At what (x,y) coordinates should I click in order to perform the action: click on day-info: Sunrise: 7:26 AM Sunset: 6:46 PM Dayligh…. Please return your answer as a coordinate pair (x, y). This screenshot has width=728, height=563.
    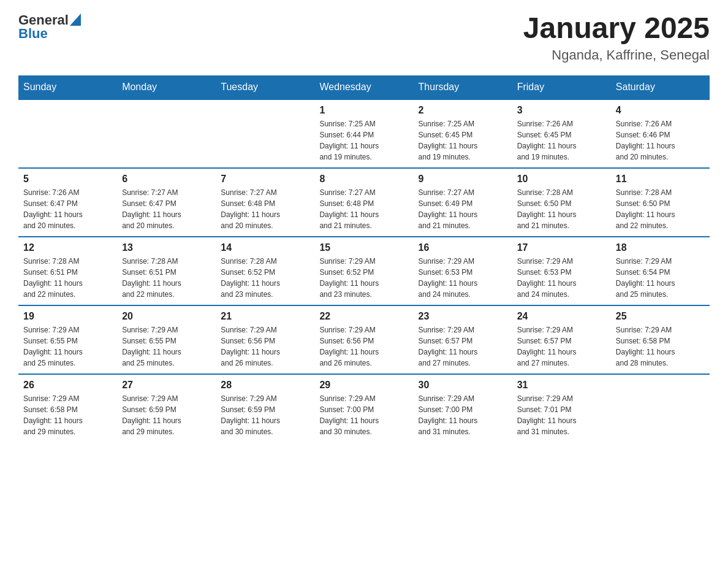
    Looking at the image, I should click on (661, 140).